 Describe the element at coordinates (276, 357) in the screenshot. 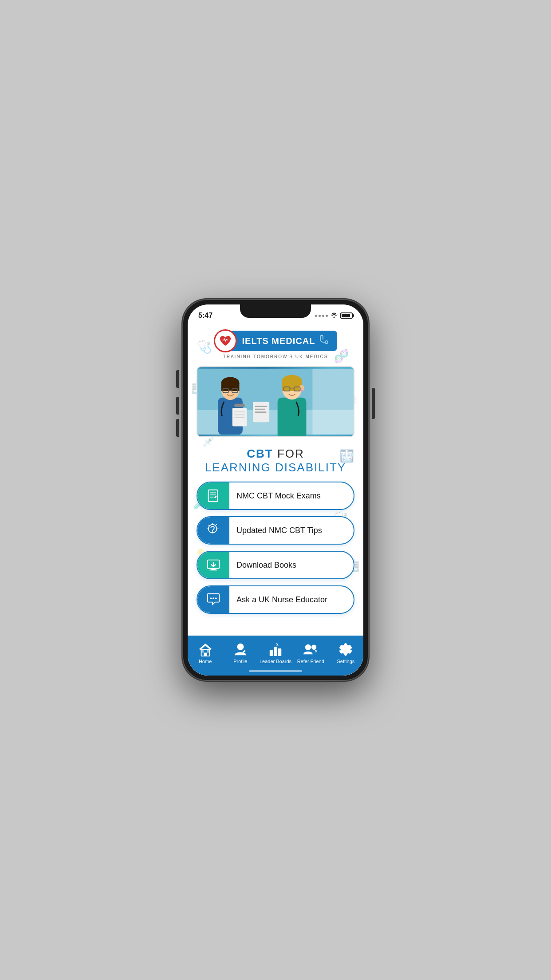

I see `logo-subtitle: TRAINING TOMORROW'S UK MEDICS` at that location.